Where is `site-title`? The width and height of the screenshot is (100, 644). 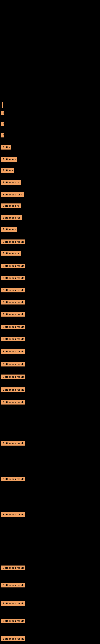
site-title is located at coordinates (50, 2).